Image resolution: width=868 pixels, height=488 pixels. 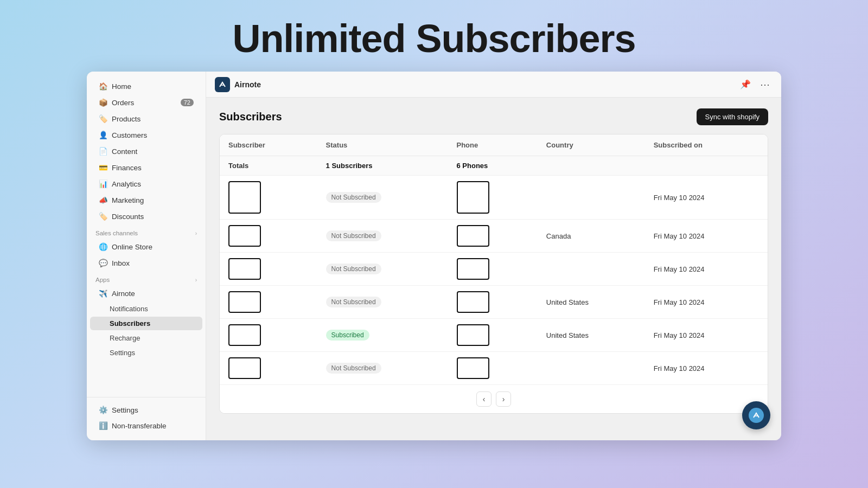 I want to click on sidebar-item-orders: 📦 Orders 72, so click(x=146, y=102).